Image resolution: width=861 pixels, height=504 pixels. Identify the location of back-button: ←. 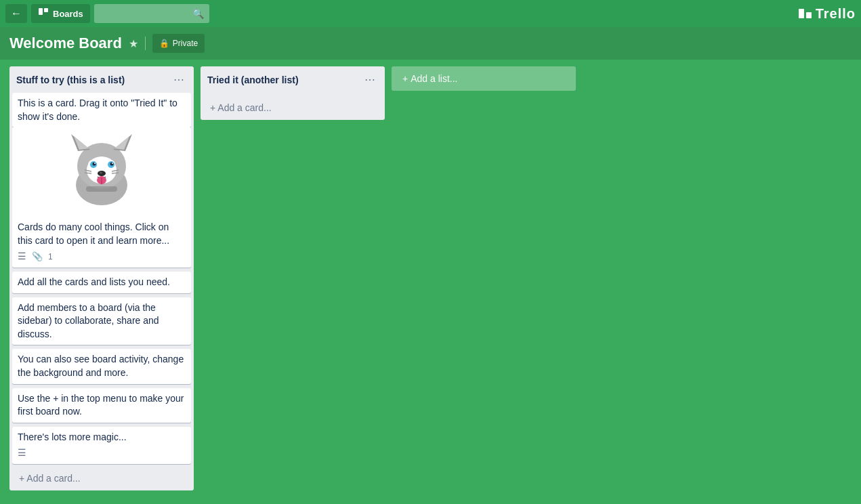
(16, 14).